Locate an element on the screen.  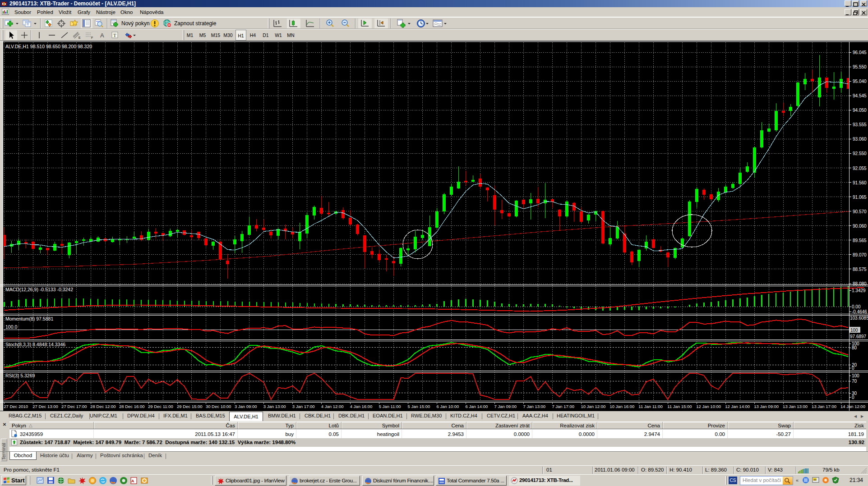
svg-text: 80 is located at coordinates (854, 348).